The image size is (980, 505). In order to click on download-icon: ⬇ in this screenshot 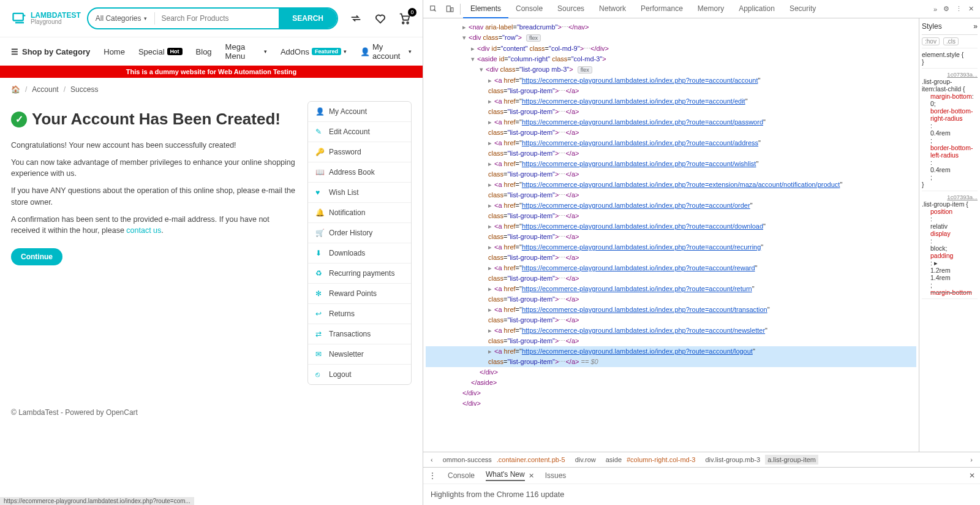, I will do `click(320, 253)`.